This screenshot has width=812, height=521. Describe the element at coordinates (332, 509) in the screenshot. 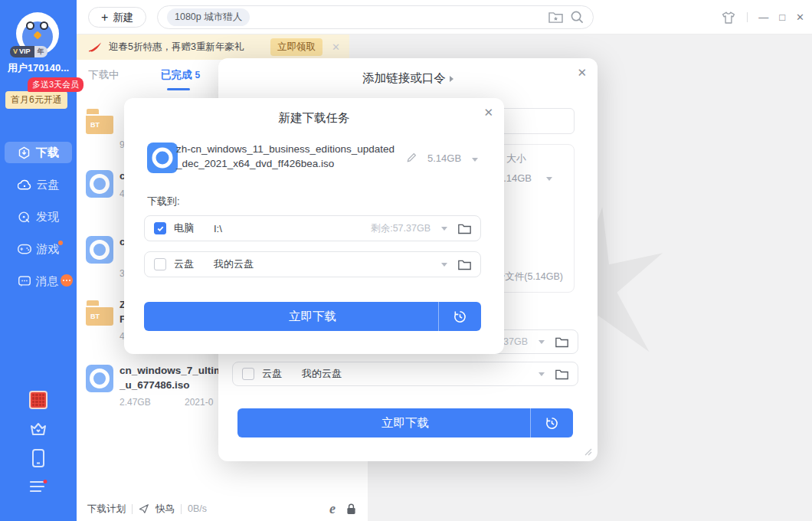

I see `ie-browser-icon: e` at that location.